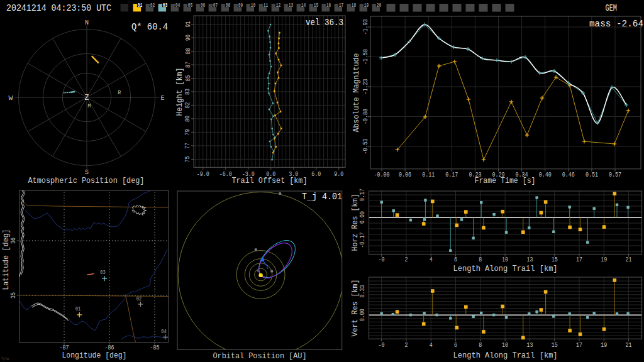  What do you see at coordinates (89, 106) in the screenshot?
I see `svg-text: M` at bounding box center [89, 106].